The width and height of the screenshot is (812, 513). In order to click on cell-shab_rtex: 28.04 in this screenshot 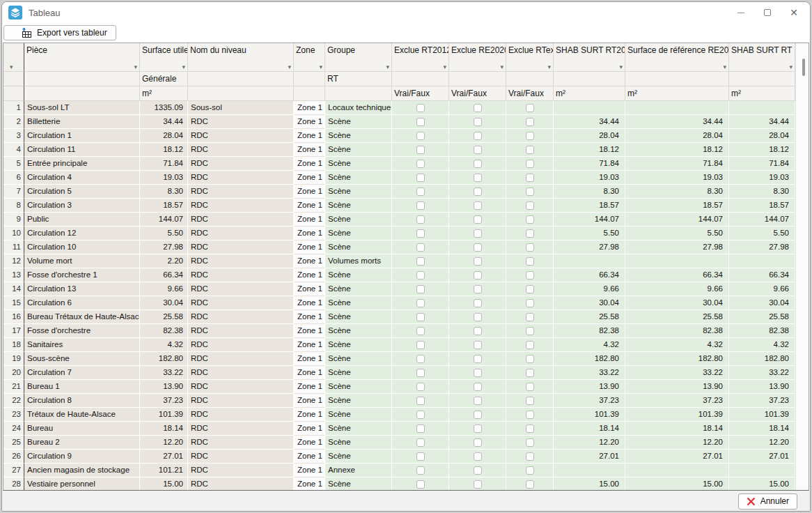, I will do `click(762, 136)`.